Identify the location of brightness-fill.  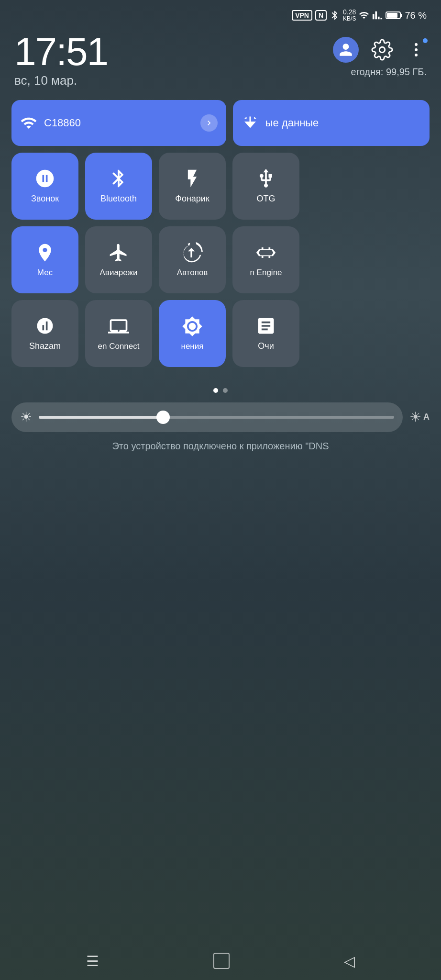
(101, 417).